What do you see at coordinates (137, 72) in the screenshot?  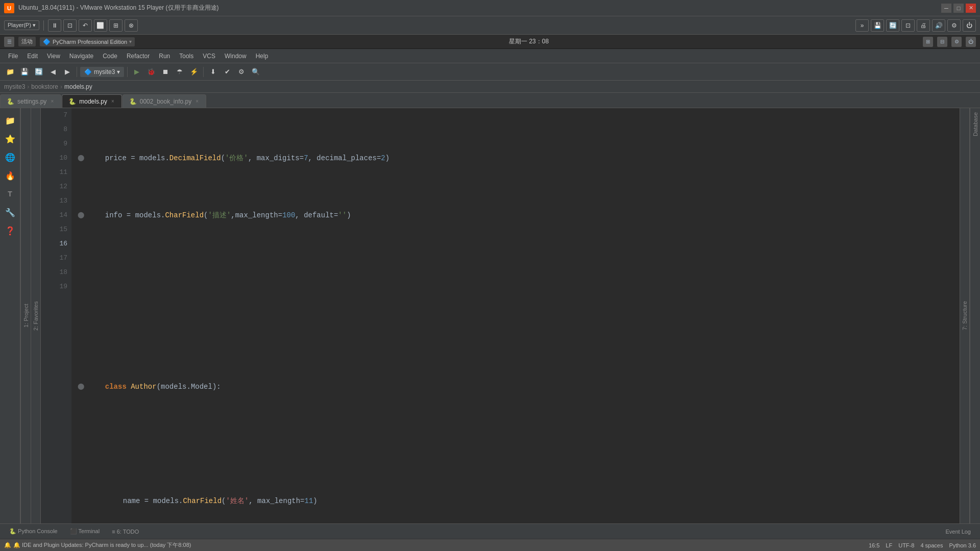 I see `run-button: ▶` at bounding box center [137, 72].